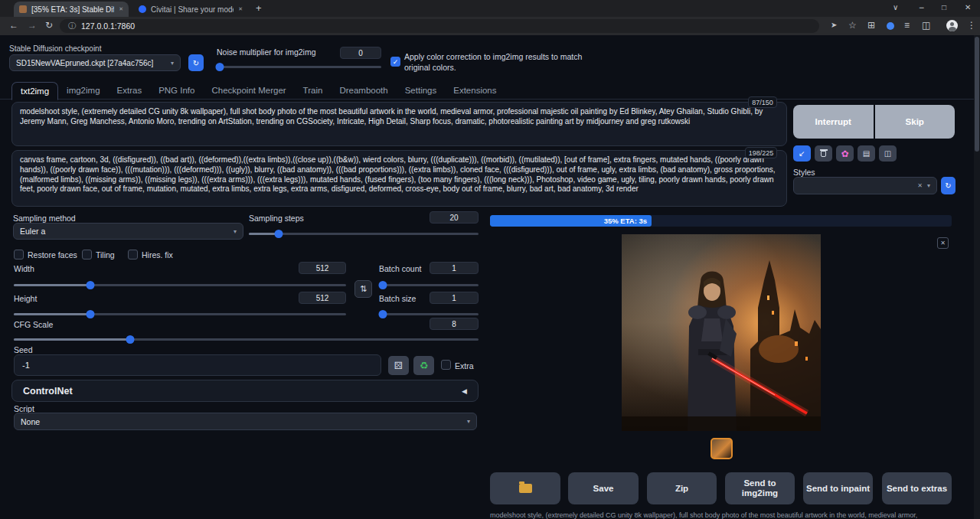  I want to click on send-to-img2img-button: Send to img2img, so click(760, 488).